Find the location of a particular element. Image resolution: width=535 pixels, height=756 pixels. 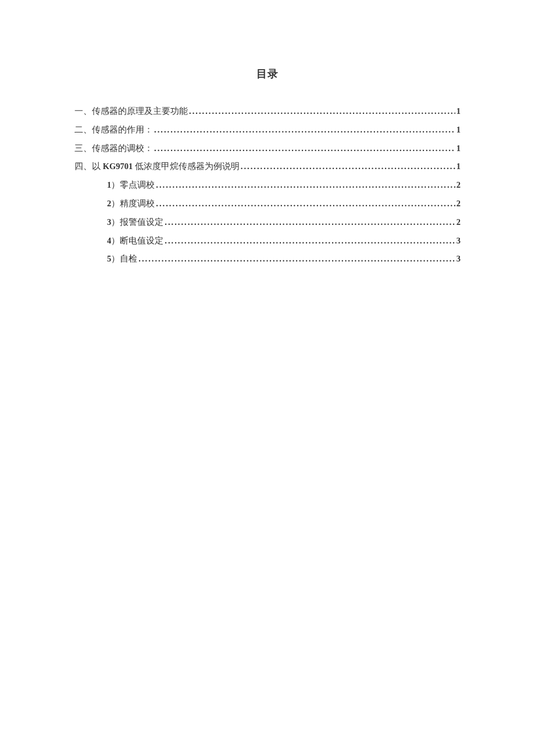

toc-label: 二、传感器的作用： is located at coordinates (114, 130).